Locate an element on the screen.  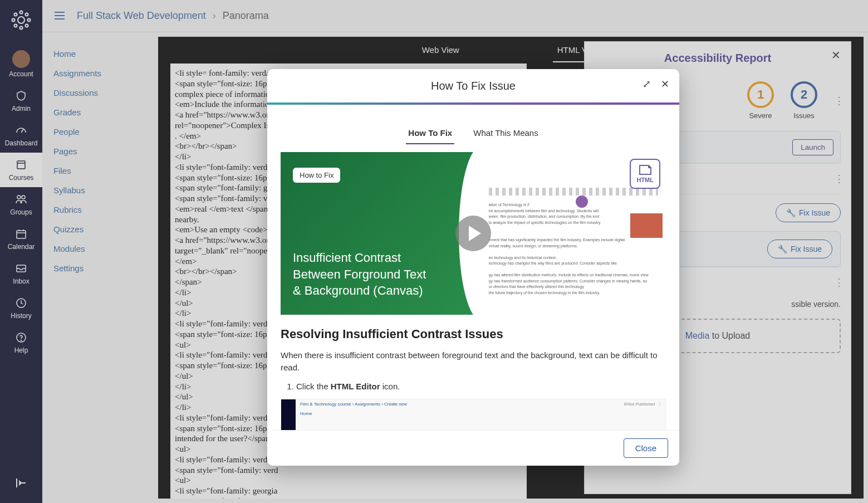
course-nav-pages: Pages is located at coordinates (98, 152).